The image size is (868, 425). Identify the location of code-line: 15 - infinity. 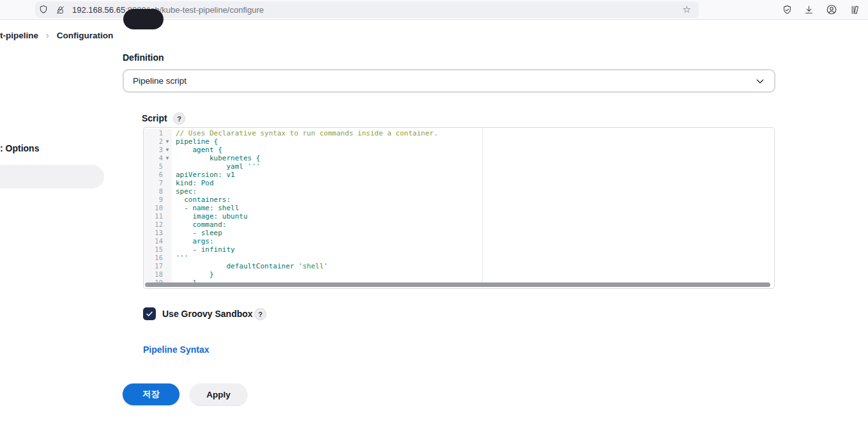
(459, 249).